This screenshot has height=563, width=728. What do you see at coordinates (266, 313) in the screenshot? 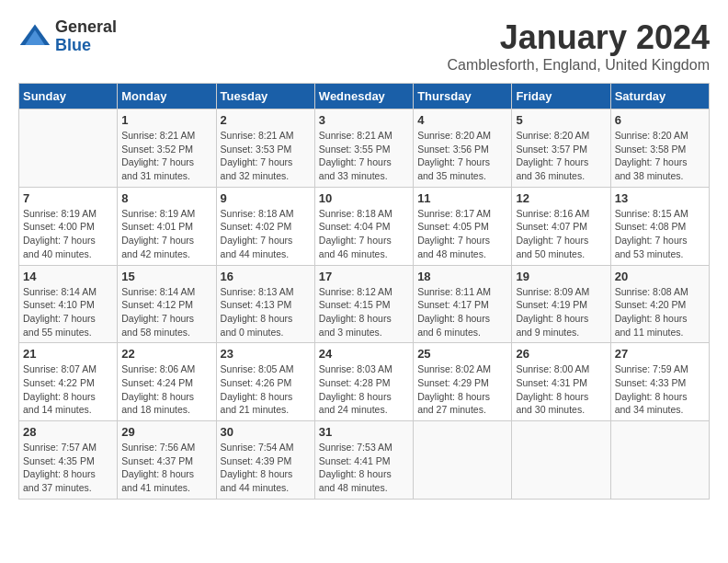
I see `day-info: Sunrise: 8:13 AM Sunset: 4:13 PM Dayligh…` at bounding box center [266, 313].